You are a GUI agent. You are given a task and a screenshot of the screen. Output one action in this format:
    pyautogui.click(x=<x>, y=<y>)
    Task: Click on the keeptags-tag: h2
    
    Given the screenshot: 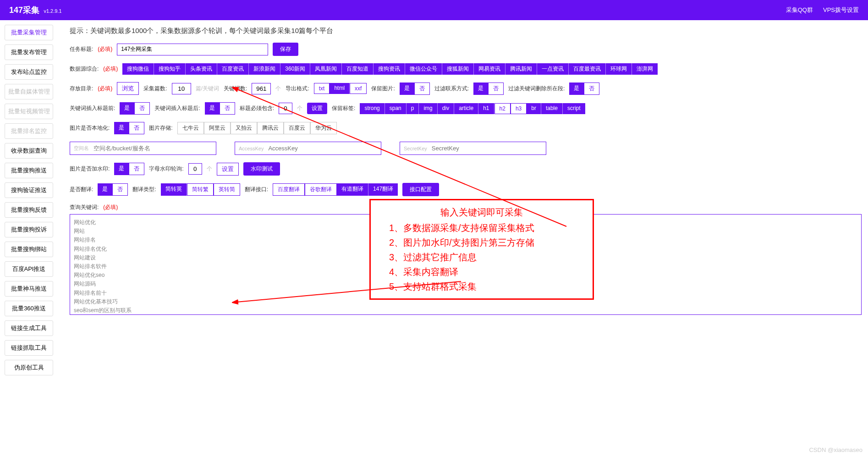 What is the action you would take?
    pyautogui.click(x=502, y=109)
    